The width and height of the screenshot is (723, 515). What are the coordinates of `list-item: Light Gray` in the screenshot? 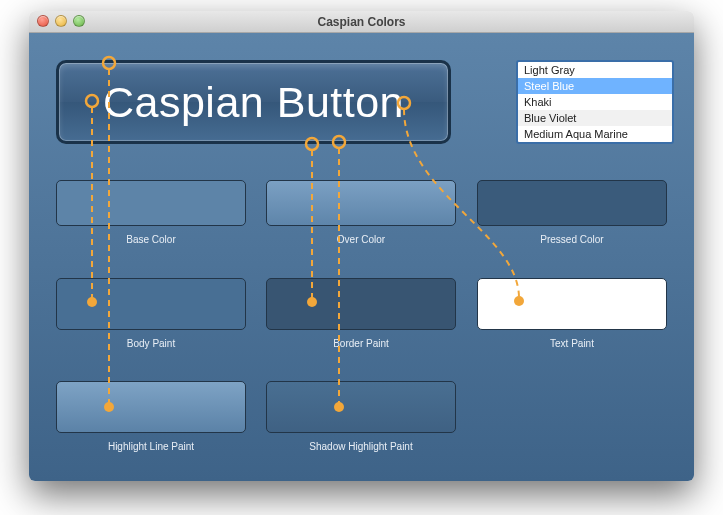 It's located at (595, 70).